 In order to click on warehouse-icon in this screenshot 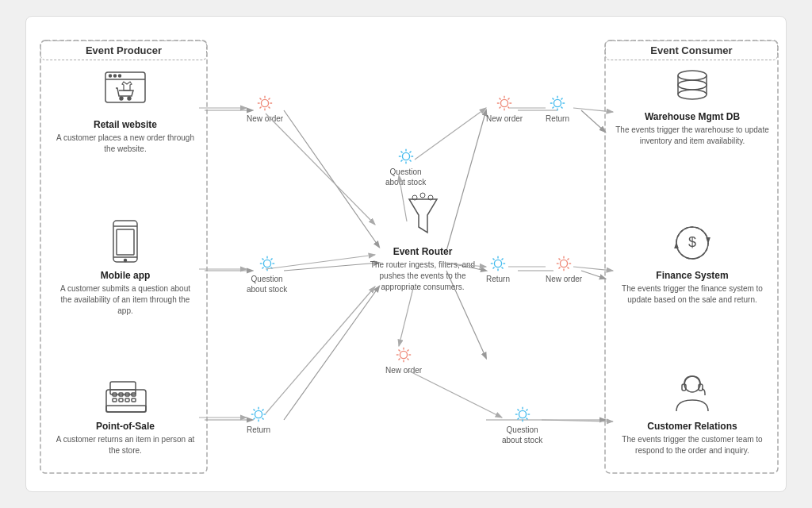, I will do `click(692, 86)`.